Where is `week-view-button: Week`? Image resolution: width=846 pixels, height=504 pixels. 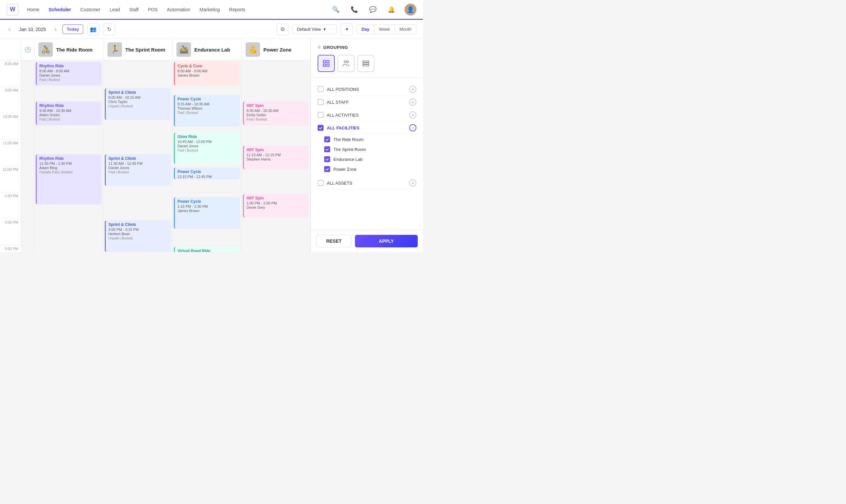
week-view-button: Week is located at coordinates (385, 29).